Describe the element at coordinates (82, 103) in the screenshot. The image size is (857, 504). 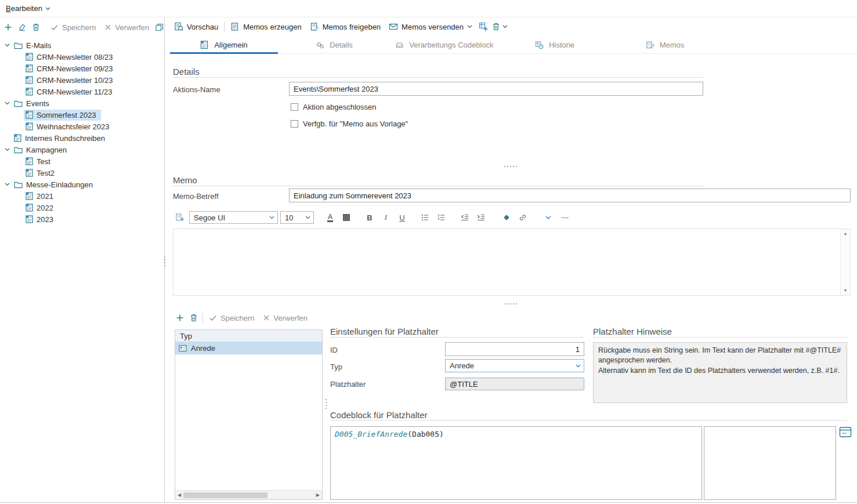
I see `tree-item-events: Events` at that location.